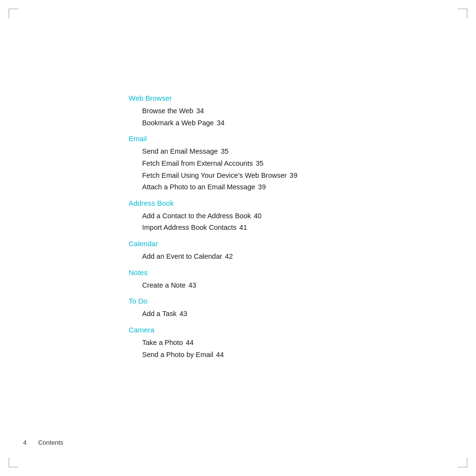 The image size is (476, 476). What do you see at coordinates (220, 227) in the screenshot?
I see `toc-entry: Import Address Book Contacts 41` at bounding box center [220, 227].